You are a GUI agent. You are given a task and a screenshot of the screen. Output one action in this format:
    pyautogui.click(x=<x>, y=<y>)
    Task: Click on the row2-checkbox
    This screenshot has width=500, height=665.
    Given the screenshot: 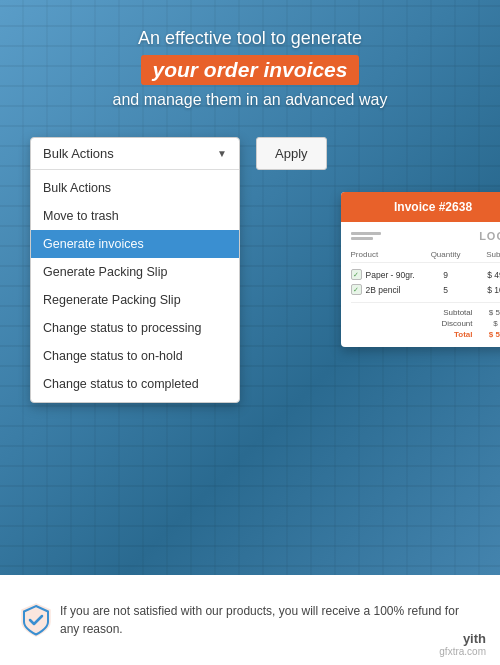 What is the action you would take?
    pyautogui.click(x=356, y=290)
    